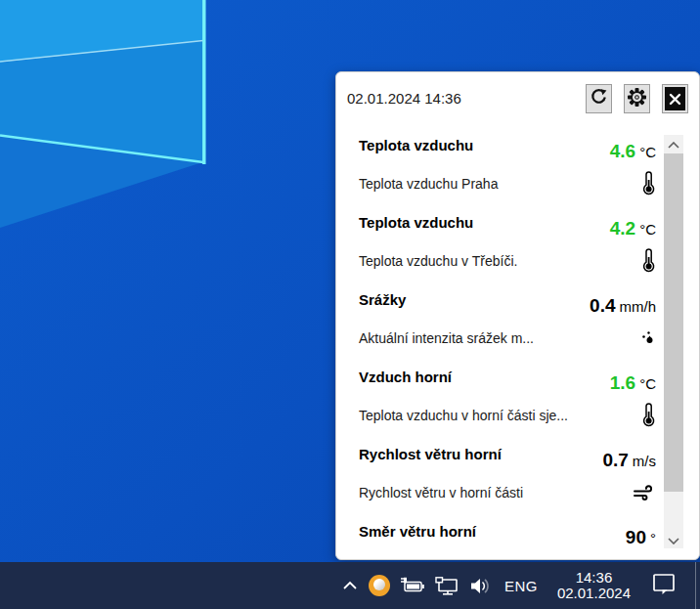 The image size is (700, 609). Describe the element at coordinates (644, 461) in the screenshot. I see `sensor-unit: m/s` at that location.